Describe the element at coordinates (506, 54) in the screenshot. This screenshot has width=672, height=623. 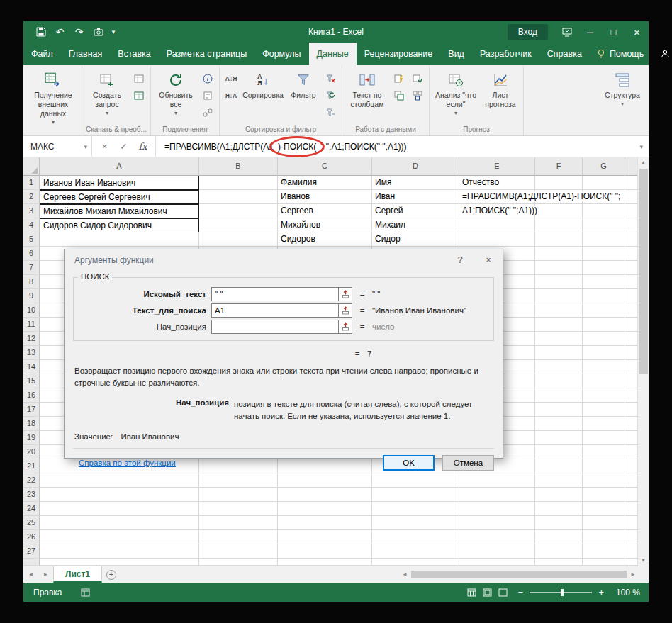
I see `tab-developer: Разработчик` at that location.